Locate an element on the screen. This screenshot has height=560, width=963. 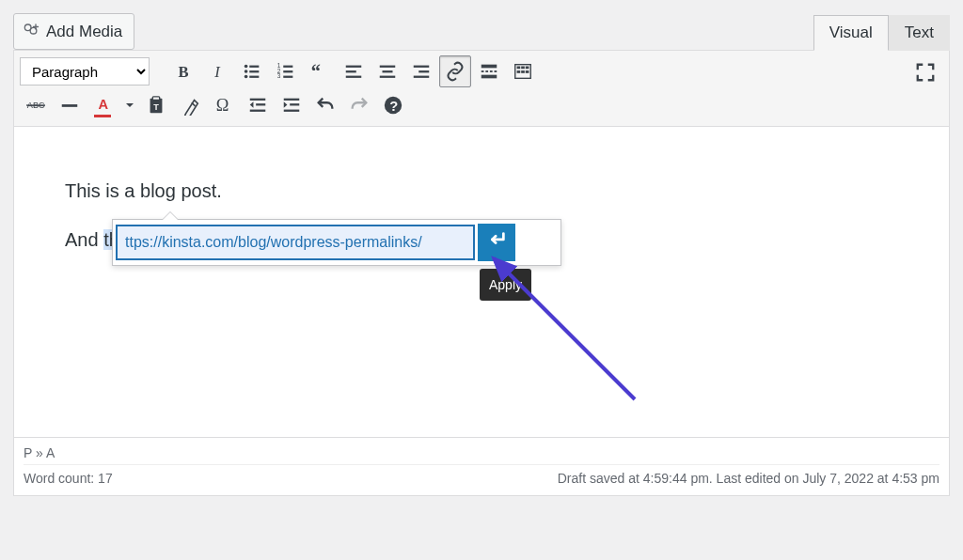
link-button is located at coordinates (455, 71).